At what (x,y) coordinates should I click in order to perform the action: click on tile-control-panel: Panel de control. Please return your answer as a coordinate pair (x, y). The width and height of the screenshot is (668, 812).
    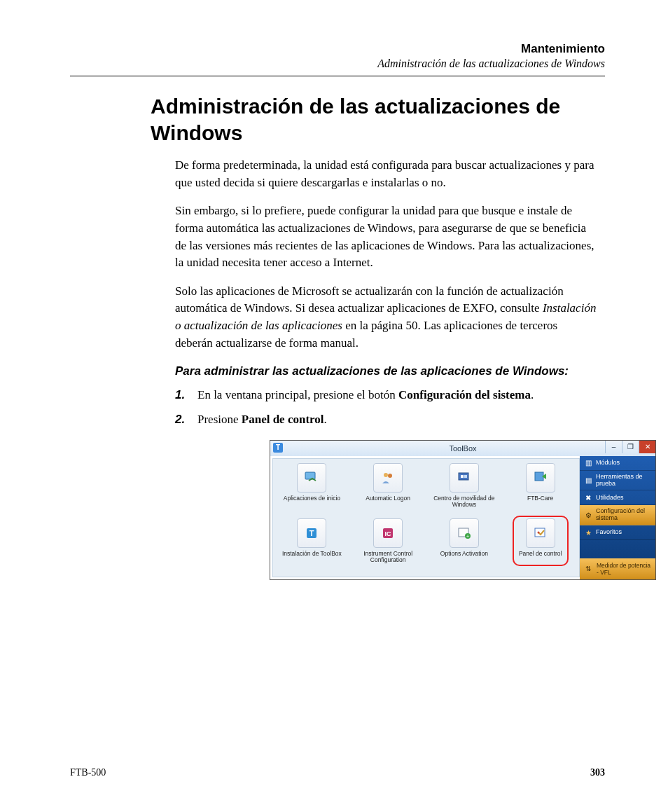
    Looking at the image, I should click on (541, 538).